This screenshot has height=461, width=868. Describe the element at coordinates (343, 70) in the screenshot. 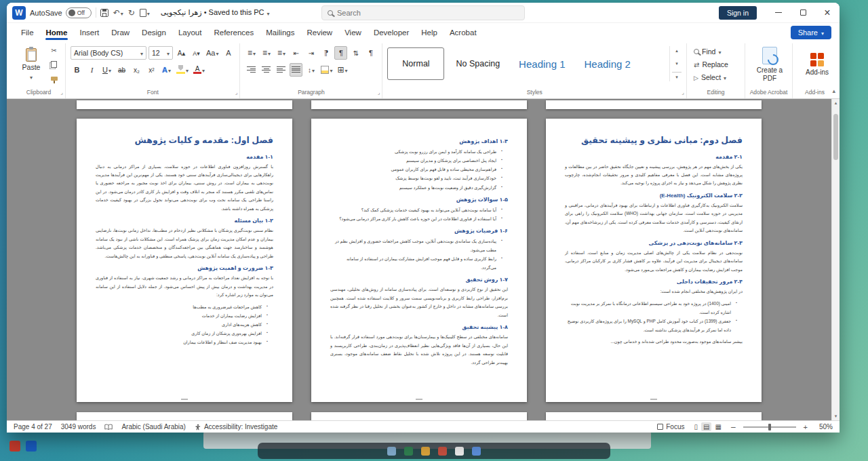

I see `borders-button` at that location.